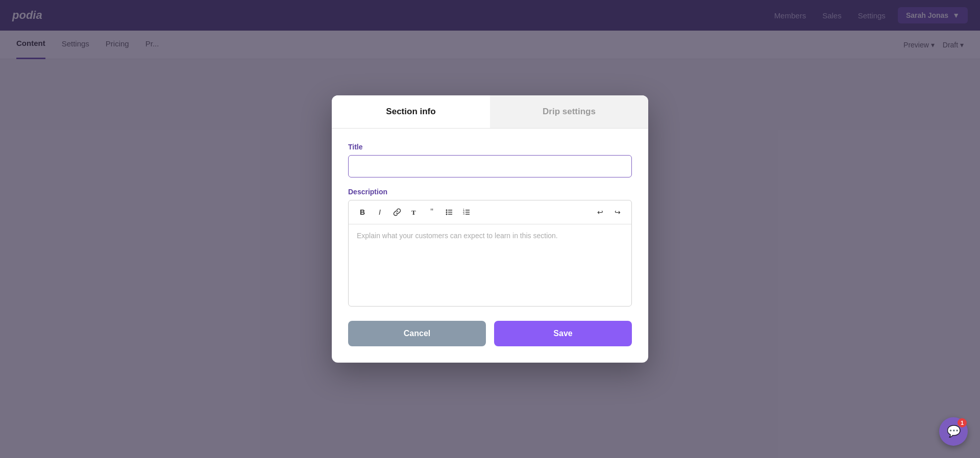  I want to click on title-label: Title, so click(490, 147).